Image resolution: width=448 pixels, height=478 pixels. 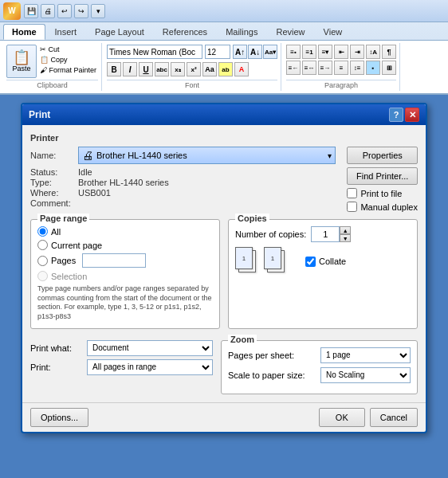 What do you see at coordinates (31, 11) in the screenshot?
I see `save-icon: 💾` at bounding box center [31, 11].